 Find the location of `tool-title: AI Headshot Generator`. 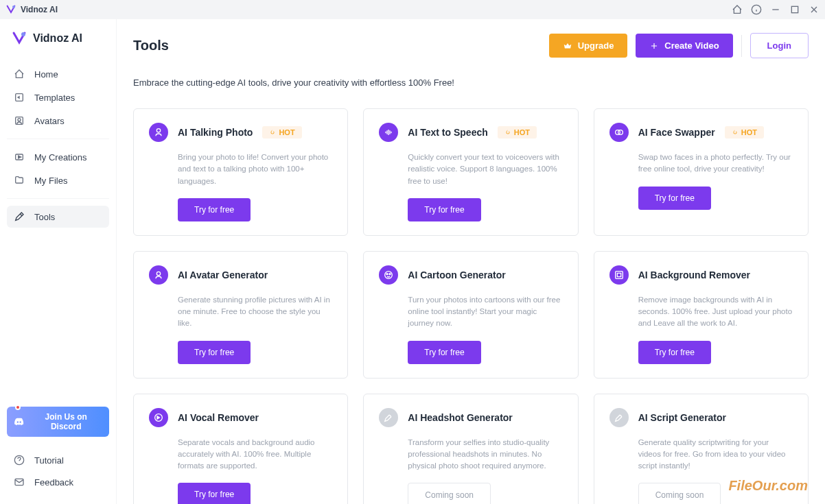

tool-title: AI Headshot Generator is located at coordinates (460, 418).